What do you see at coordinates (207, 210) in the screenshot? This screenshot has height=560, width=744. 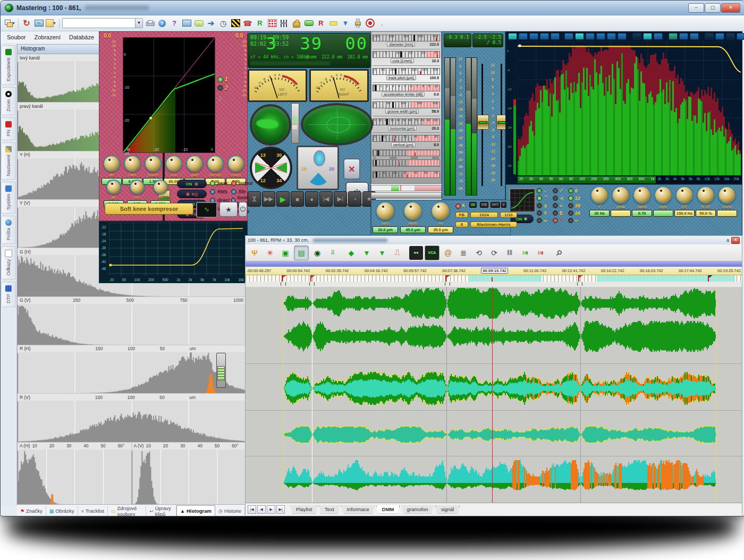 I see `scope-display-button: ∿` at bounding box center [207, 210].